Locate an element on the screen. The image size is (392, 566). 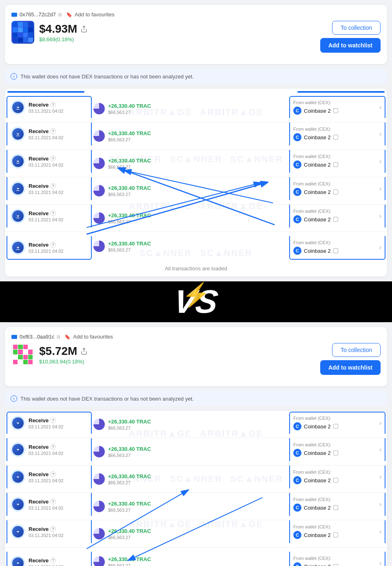
lightning-icon: ⚡ is located at coordinates (196, 295).